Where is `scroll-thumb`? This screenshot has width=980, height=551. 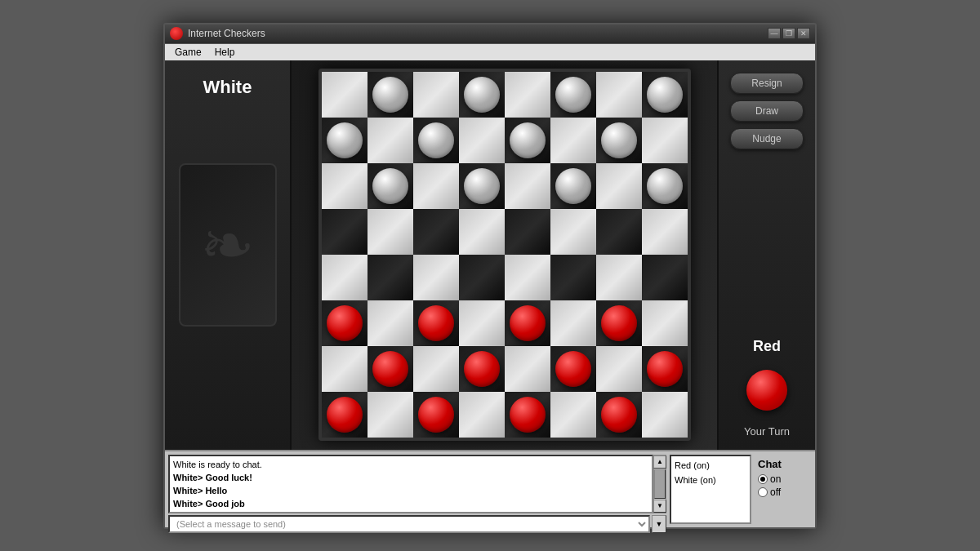 scroll-thumb is located at coordinates (660, 484).